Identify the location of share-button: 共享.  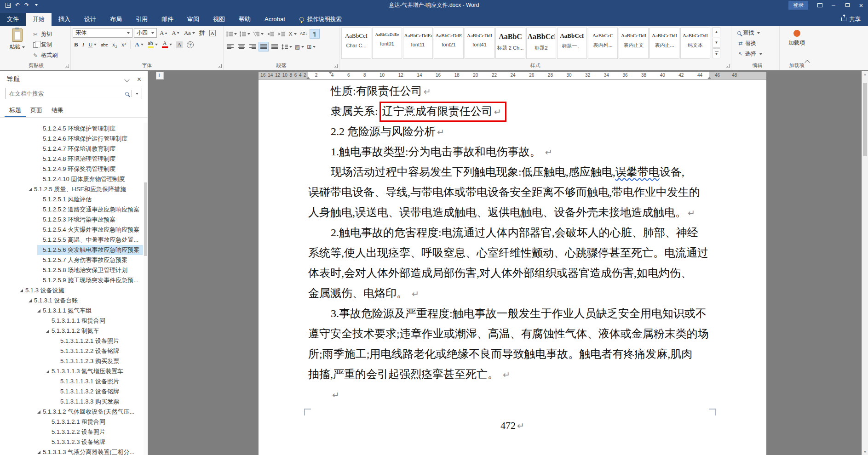
(851, 19).